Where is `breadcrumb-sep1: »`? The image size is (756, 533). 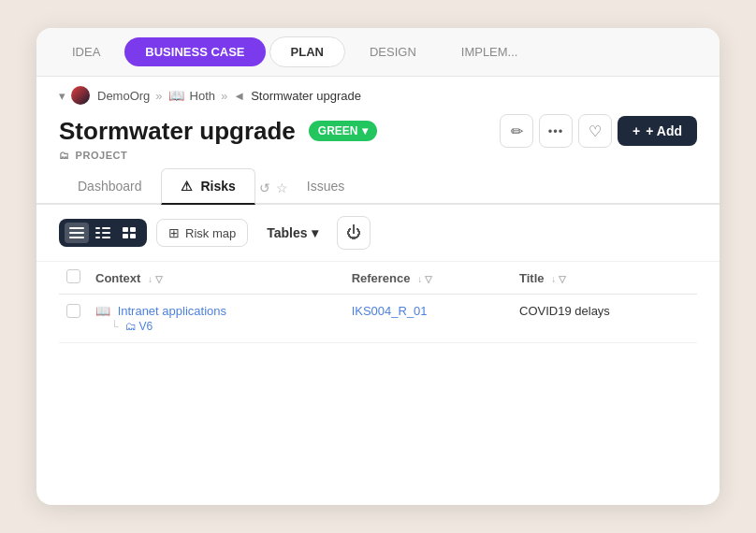 breadcrumb-sep1: » is located at coordinates (159, 95).